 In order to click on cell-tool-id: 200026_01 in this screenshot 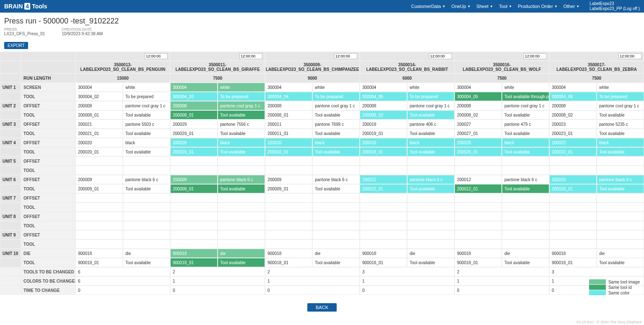, I will do `click(478, 152)`.